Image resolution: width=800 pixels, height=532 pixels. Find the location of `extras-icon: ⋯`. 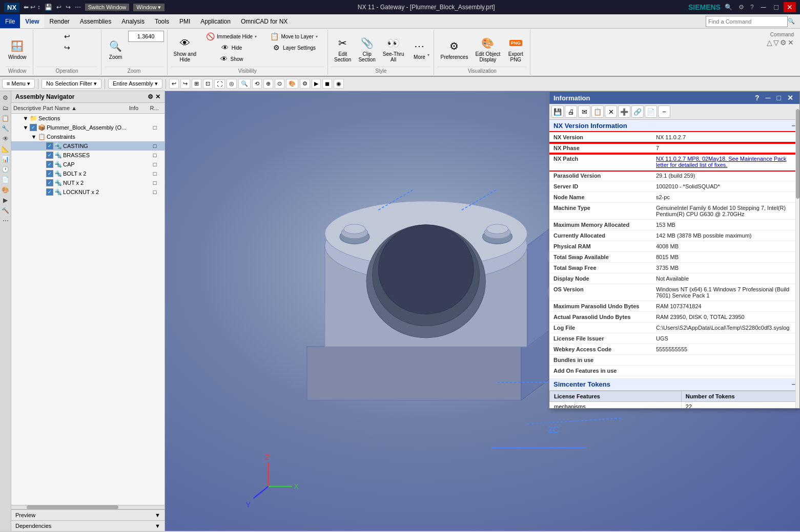

extras-icon: ⋯ is located at coordinates (78, 7).